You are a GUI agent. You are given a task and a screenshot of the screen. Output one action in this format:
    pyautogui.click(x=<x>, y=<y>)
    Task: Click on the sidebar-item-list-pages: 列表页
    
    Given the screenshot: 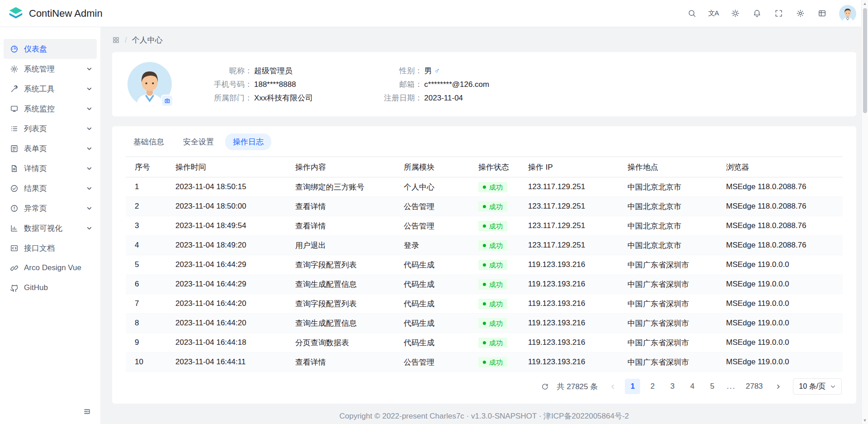 What is the action you would take?
    pyautogui.click(x=50, y=129)
    